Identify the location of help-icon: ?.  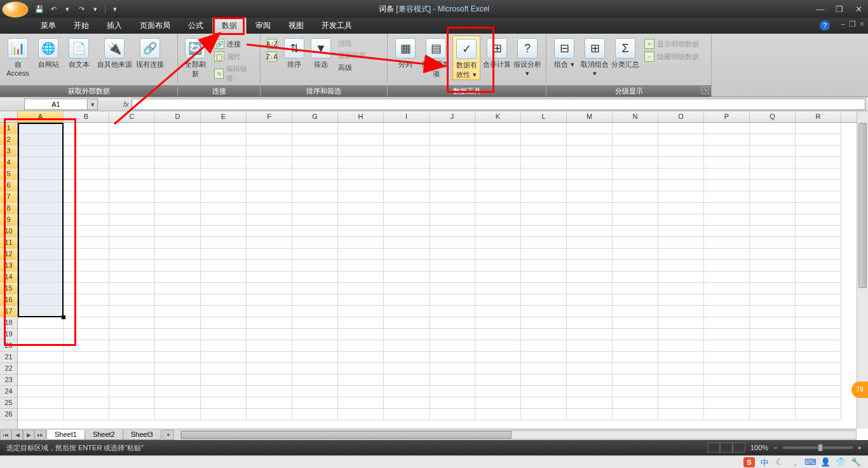
(825, 25).